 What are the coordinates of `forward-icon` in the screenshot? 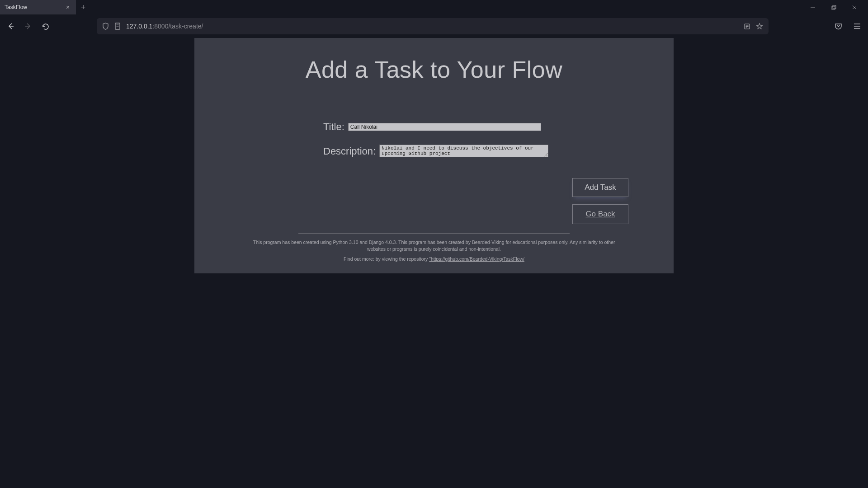 It's located at (28, 26).